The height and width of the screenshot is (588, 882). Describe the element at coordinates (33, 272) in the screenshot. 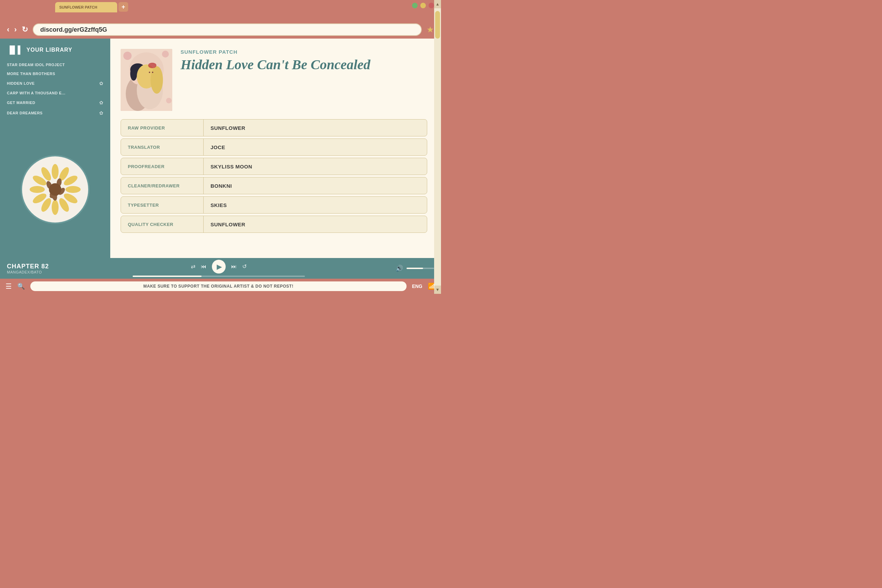

I see `chapter-source: MANGADEX/BATO` at that location.